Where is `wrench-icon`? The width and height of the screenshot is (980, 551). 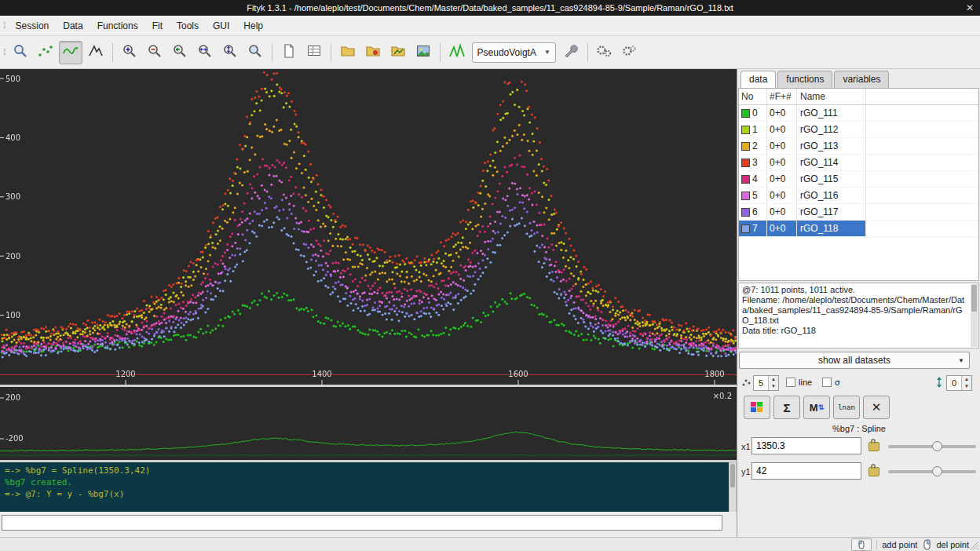
wrench-icon is located at coordinates (571, 52).